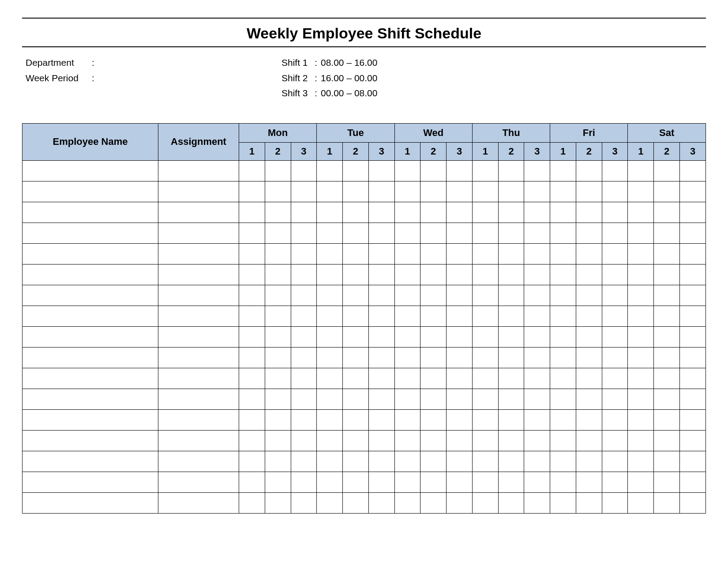  Describe the element at coordinates (298, 63) in the screenshot. I see `shift1-label: Shift 1` at that location.